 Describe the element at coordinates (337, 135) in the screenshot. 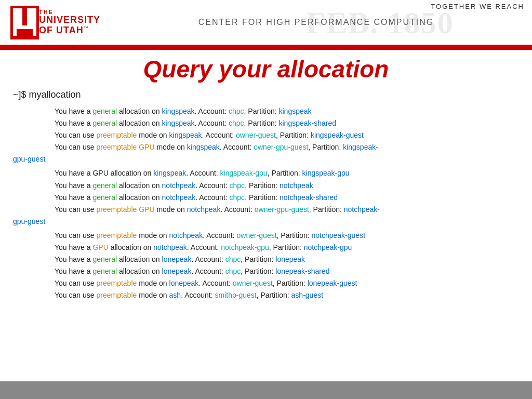

I see `partition-name: kingspeak-guest` at that location.